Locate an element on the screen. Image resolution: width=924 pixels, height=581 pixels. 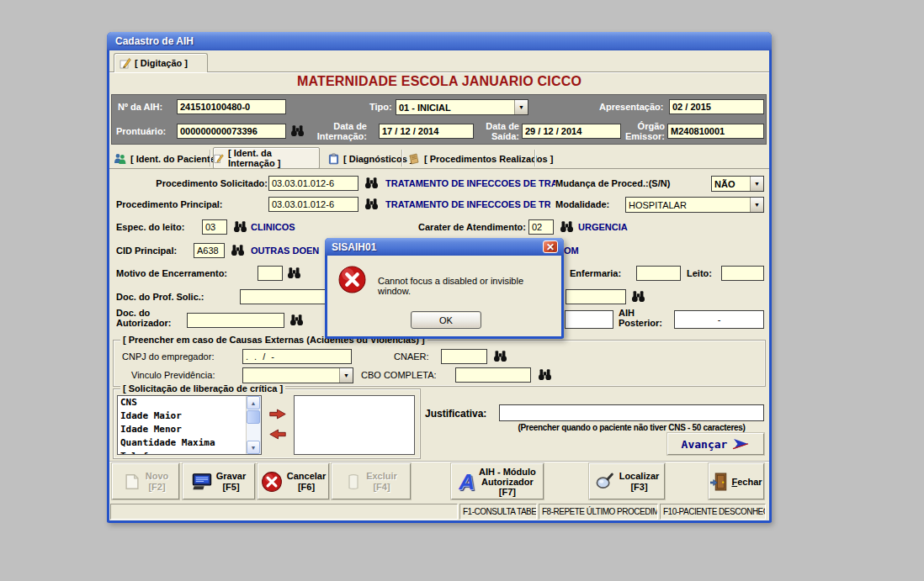
proc-principal-field: 03.03.01.012-6 is located at coordinates (313, 204).